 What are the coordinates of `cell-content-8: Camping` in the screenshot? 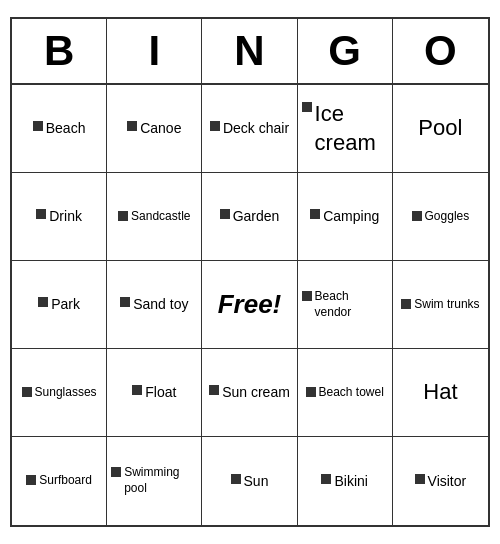 It's located at (344, 216).